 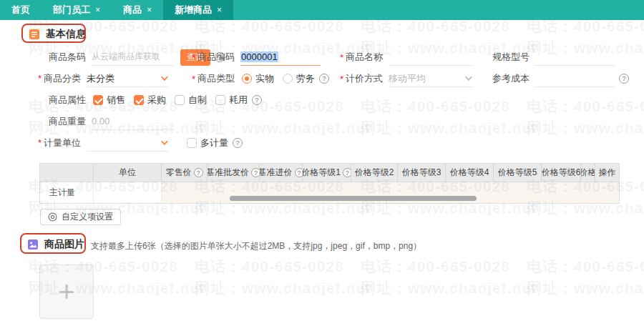 What do you see at coordinates (198, 10) in the screenshot?
I see `tab-new-product: 新增商品×` at bounding box center [198, 10].